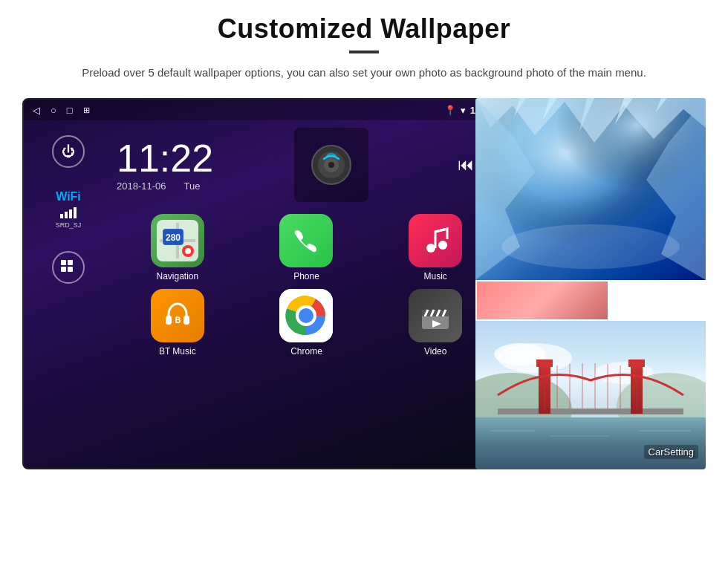 This screenshot has width=728, height=563. Describe the element at coordinates (306, 276) in the screenshot. I see `phone-label: Phone` at that location.